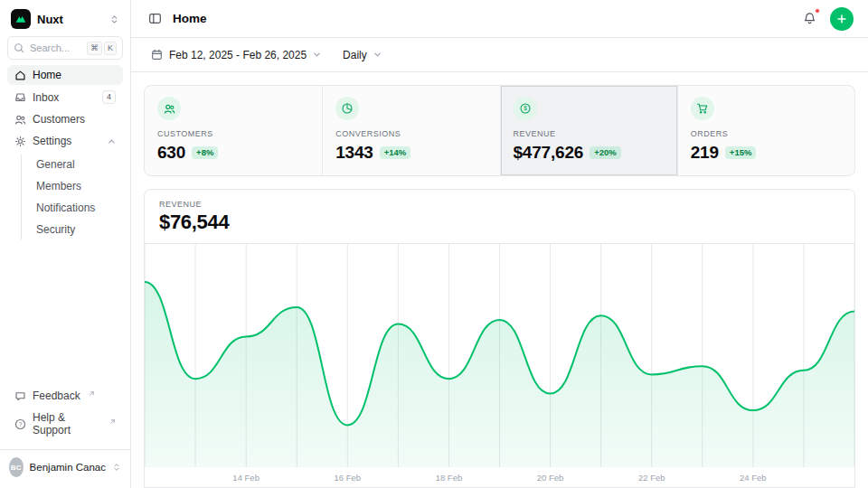 The image size is (868, 488). Describe the element at coordinates (59, 186) in the screenshot. I see `sidebar-item-label: Members` at that location.